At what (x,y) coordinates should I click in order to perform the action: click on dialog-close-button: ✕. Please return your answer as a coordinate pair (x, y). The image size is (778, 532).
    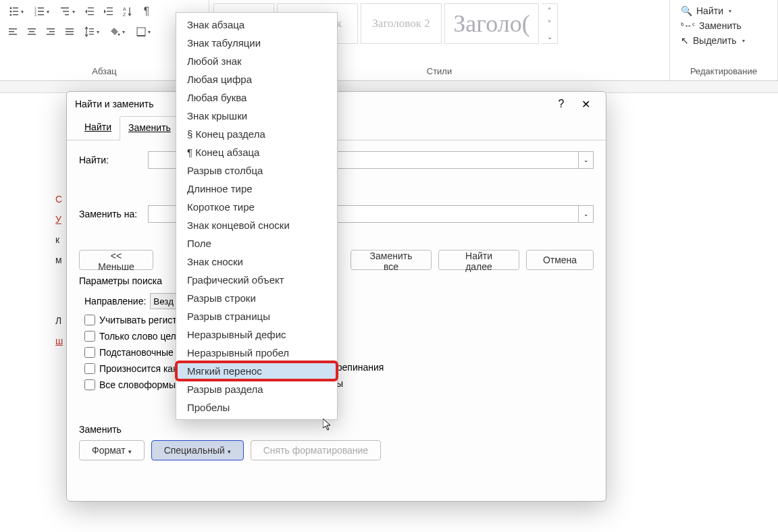
    Looking at the image, I should click on (586, 104).